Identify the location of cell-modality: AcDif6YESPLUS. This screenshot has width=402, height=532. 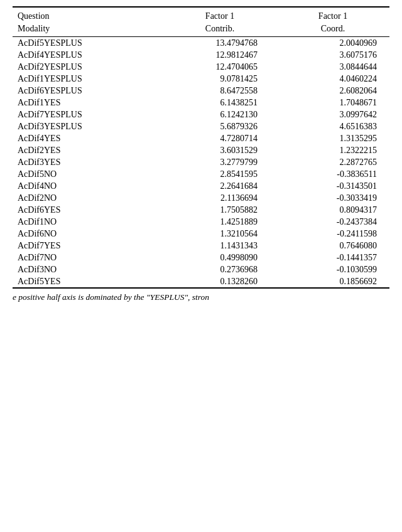
(88, 90).